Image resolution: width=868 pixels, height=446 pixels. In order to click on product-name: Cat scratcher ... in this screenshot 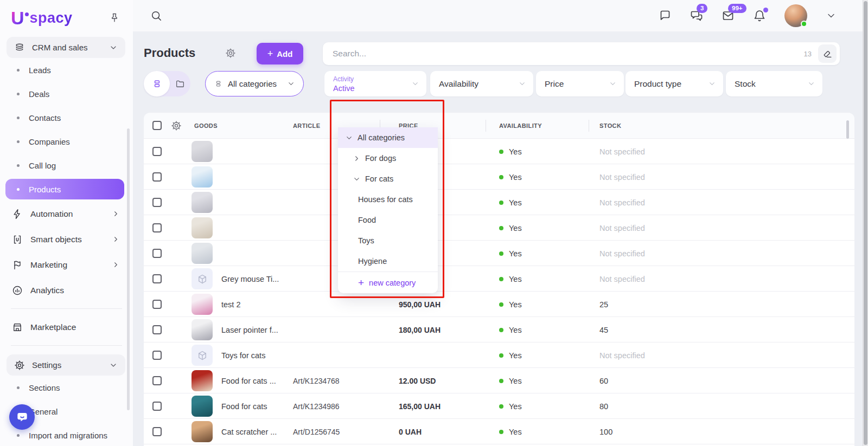, I will do `click(249, 431)`.